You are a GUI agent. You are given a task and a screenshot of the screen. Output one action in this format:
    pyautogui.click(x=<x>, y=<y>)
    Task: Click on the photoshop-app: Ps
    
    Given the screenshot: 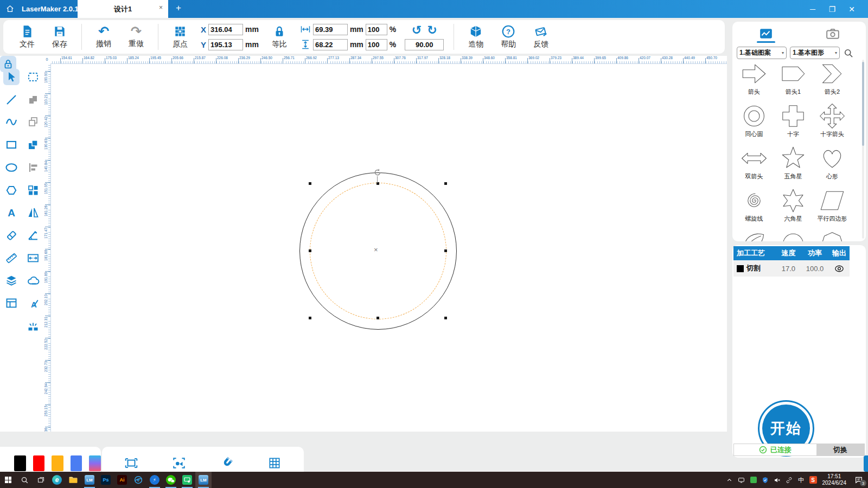 What is the action you would take?
    pyautogui.click(x=106, y=480)
    